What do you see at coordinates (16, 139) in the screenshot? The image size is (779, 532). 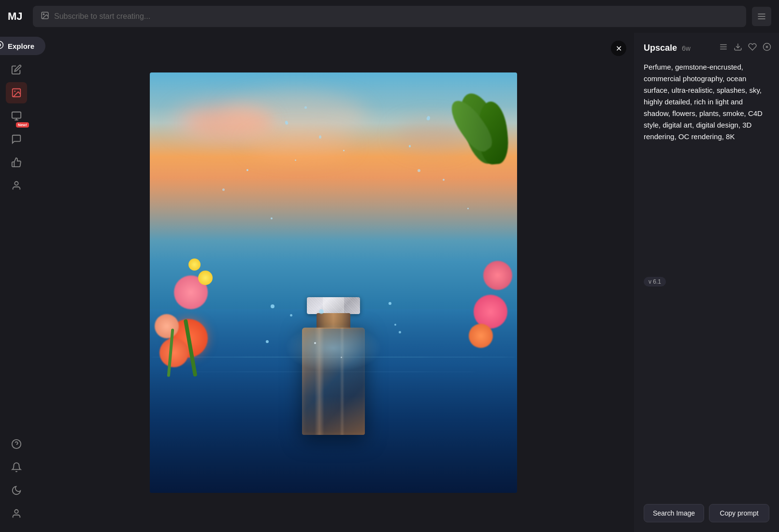 I see `sidebar-item-chat` at bounding box center [16, 139].